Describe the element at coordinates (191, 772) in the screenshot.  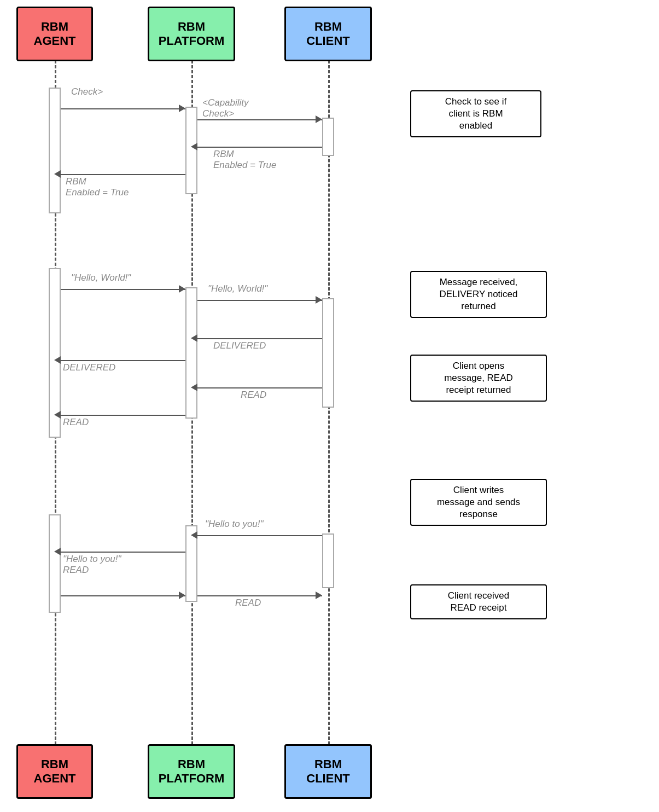
I see `platform-label-bottom: RBMPLATFORM` at that location.